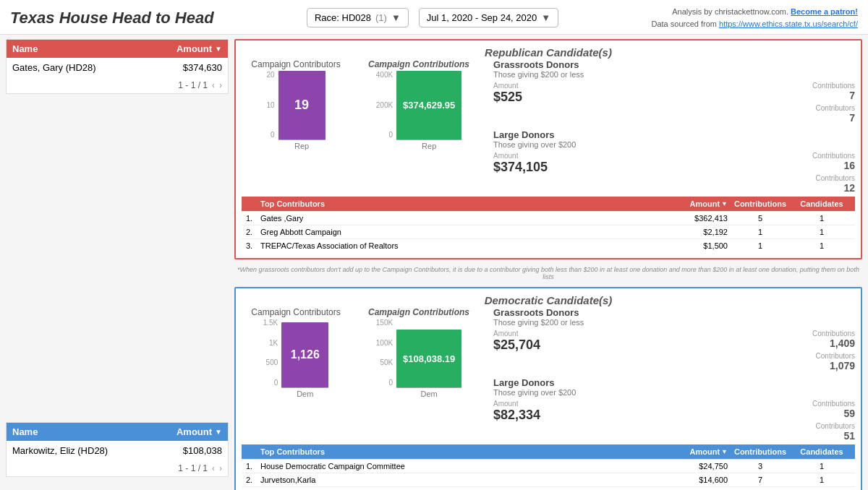  What do you see at coordinates (213, 85) in the screenshot?
I see `rep-prev-btn: ‹` at bounding box center [213, 85].